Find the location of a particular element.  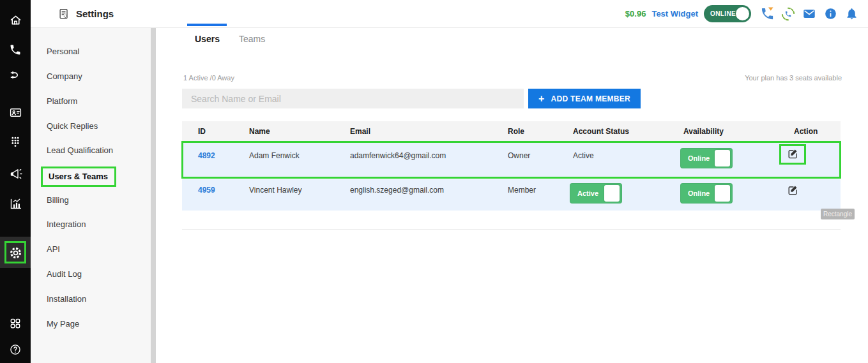

magnet-icon is located at coordinates (15, 75).